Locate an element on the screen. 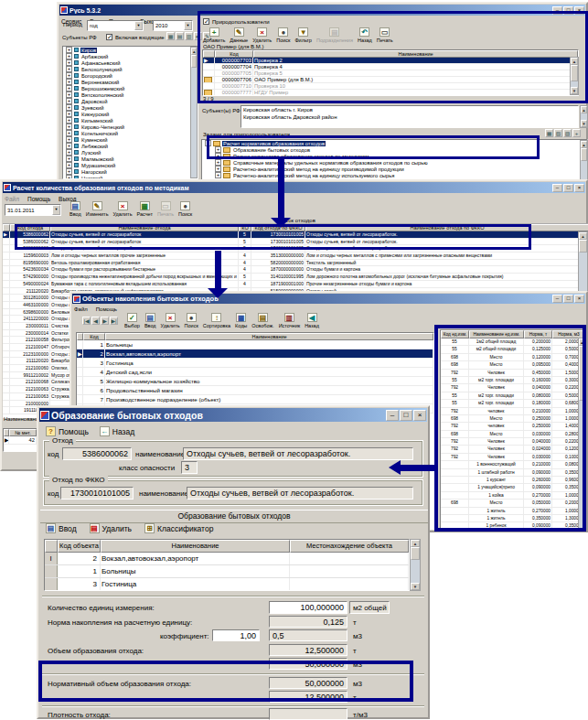 This screenshot has height=720, width=588. tree-view-icon: ▧ is located at coordinates (558, 134).